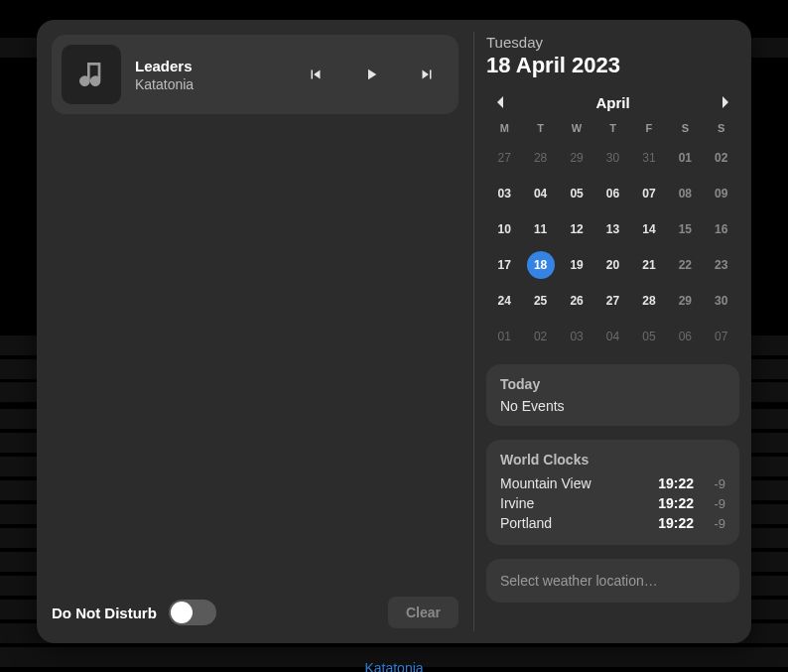 This screenshot has width=788, height=672. I want to click on calendar-day: 23, so click(722, 265).